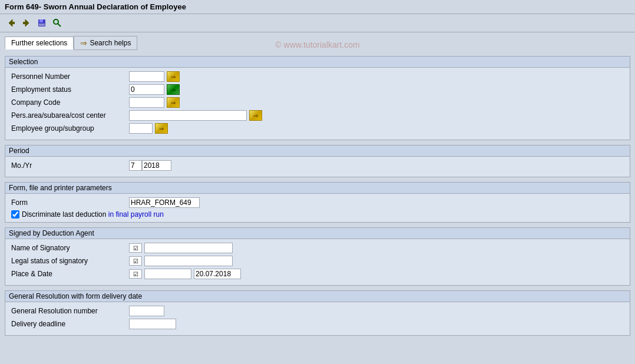  What do you see at coordinates (70, 166) in the screenshot?
I see `mo-yr-label: Mo./Yr` at bounding box center [70, 166].